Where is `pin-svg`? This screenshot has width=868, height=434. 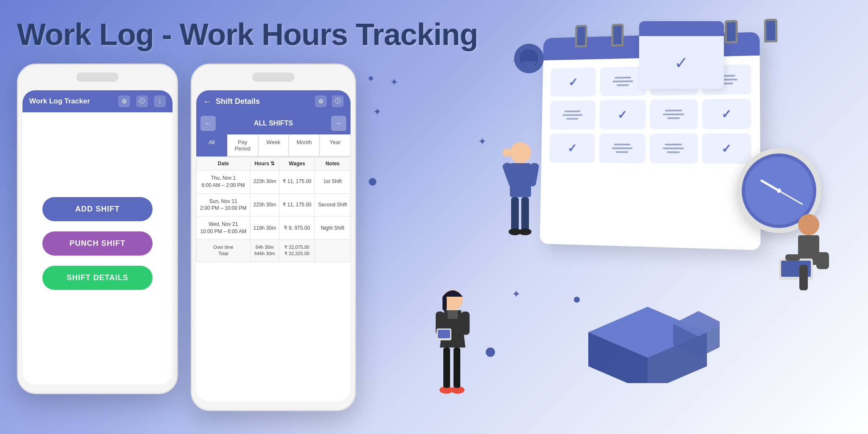
pin-svg is located at coordinates (529, 64).